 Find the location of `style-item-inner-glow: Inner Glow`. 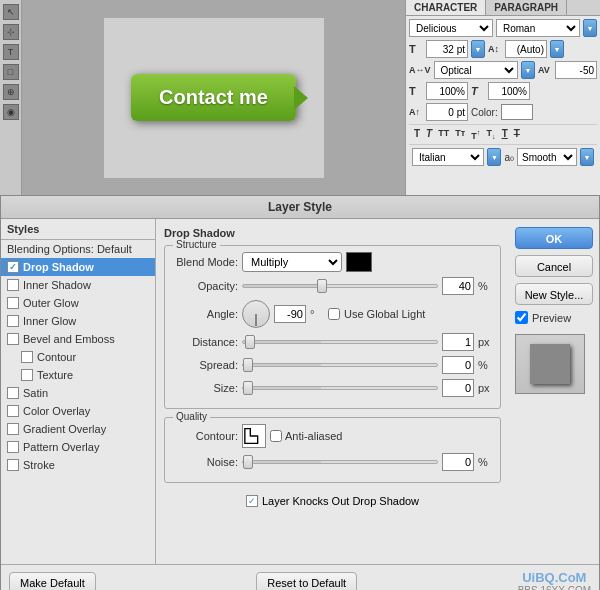

style-item-inner-glow: Inner Glow is located at coordinates (78, 321).